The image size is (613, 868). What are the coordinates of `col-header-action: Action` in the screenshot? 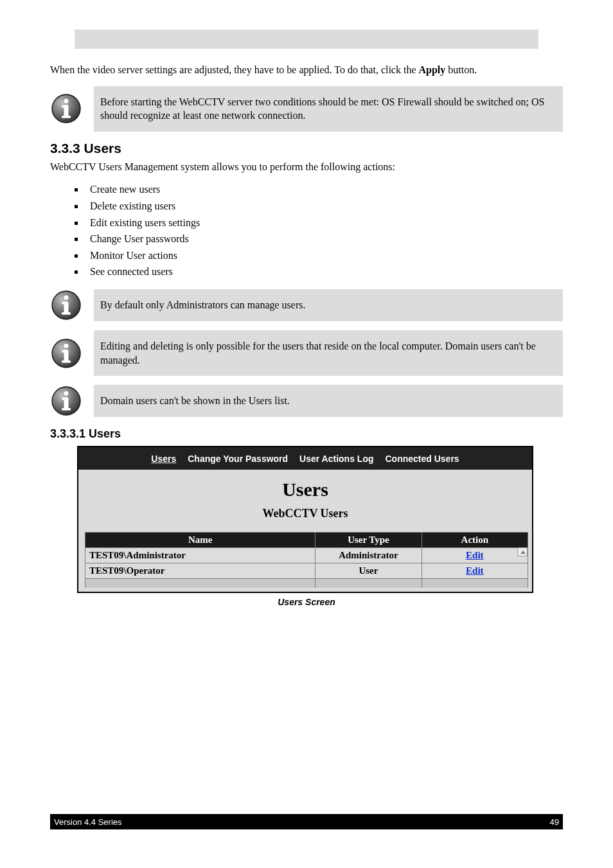 It's located at (474, 540).